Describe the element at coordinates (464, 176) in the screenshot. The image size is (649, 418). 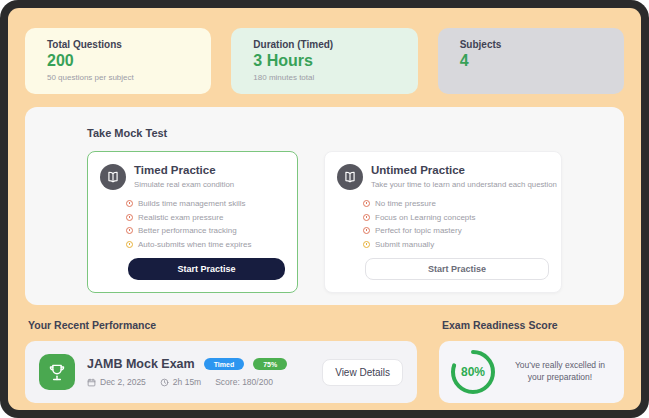
I see `card-heading: Untimed Practice Take your time to learn…` at that location.